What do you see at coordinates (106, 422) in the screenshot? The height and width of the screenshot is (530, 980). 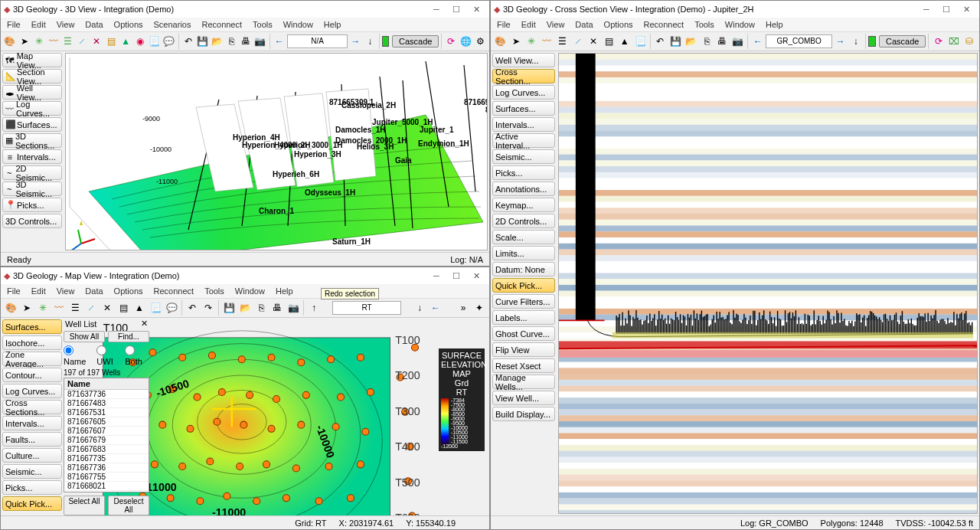 I see `table-row: 871667605` at bounding box center [106, 422].